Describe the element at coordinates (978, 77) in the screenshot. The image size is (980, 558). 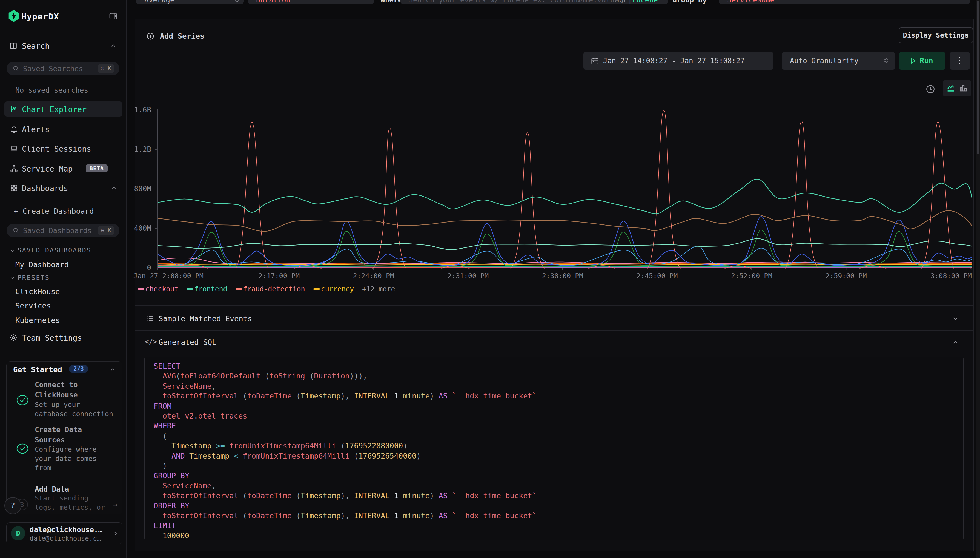
I see `scrollbar-thumb` at that location.